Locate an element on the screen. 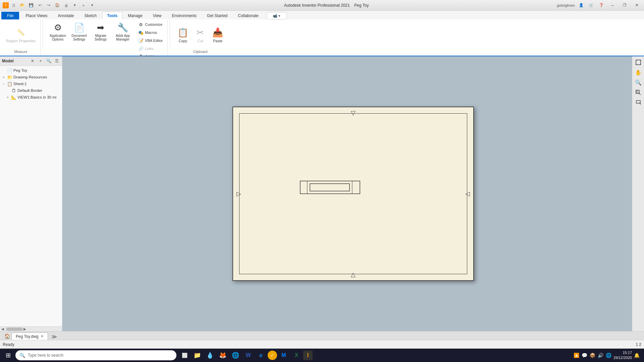  scroll-thumb is located at coordinates (14, 329).